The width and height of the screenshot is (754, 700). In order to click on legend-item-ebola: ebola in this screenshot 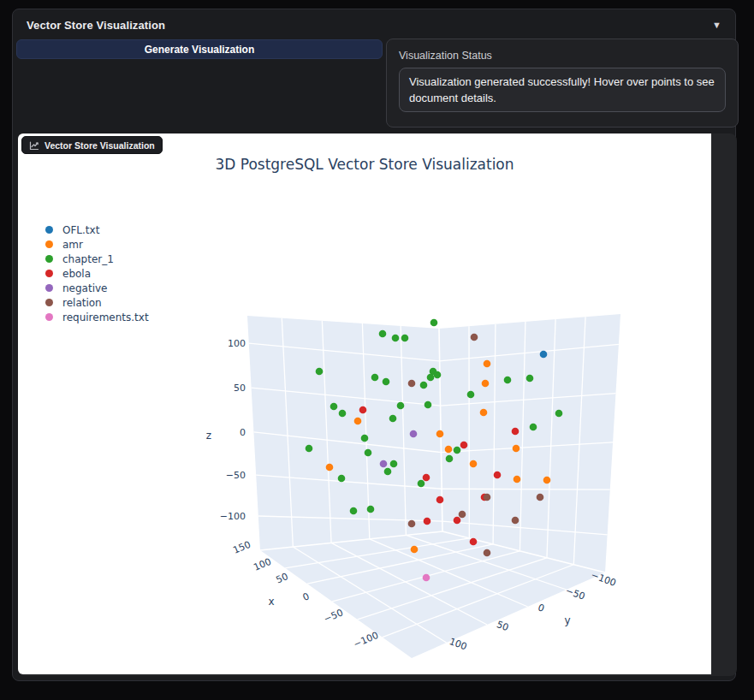, I will do `click(98, 274)`.